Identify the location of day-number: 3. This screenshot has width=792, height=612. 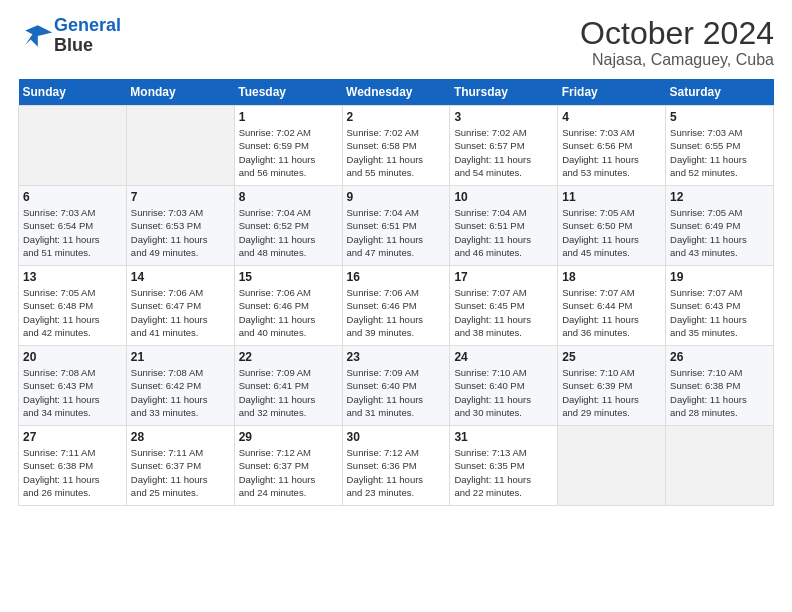
(504, 117).